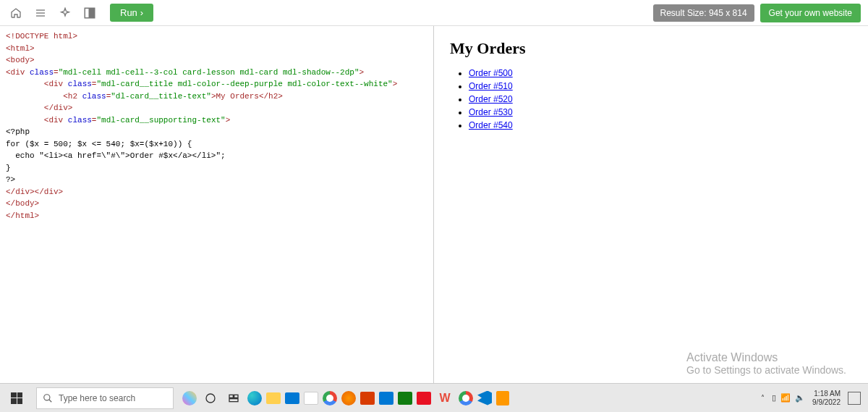 The image size is (868, 412). Describe the element at coordinates (65, 13) in the screenshot. I see `theme-icon` at that location.